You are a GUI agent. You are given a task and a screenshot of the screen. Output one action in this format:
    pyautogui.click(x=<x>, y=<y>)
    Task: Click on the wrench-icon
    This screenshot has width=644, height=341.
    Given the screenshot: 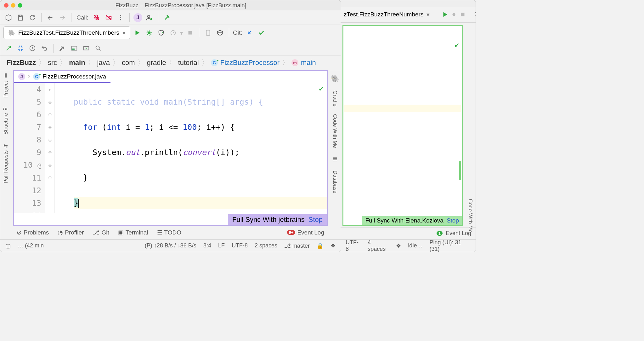 What is the action you would take?
    pyautogui.click(x=62, y=48)
    